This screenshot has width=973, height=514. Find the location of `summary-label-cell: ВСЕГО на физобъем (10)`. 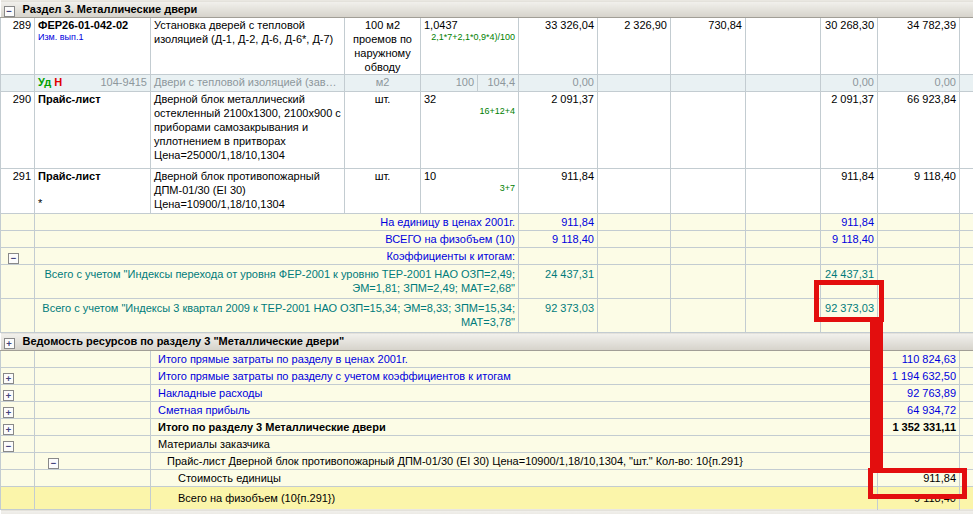

summary-label-cell: ВСЕГО на физобъем (10) is located at coordinates (277, 240).